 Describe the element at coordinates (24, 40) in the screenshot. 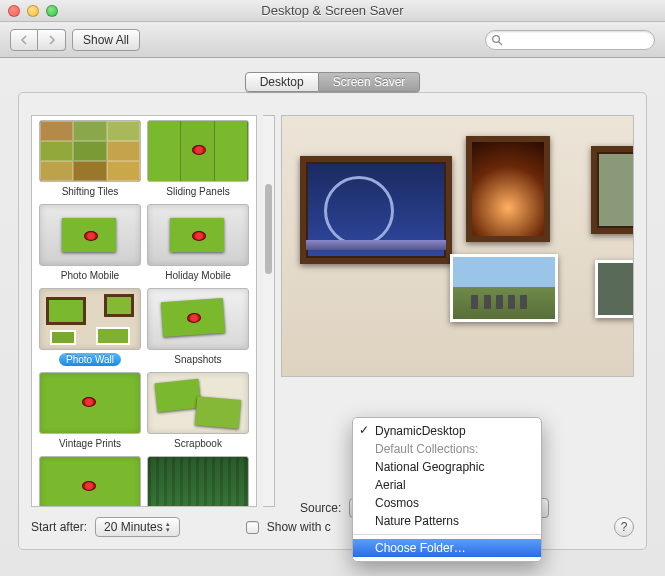

I see `chevron-left-icon` at that location.